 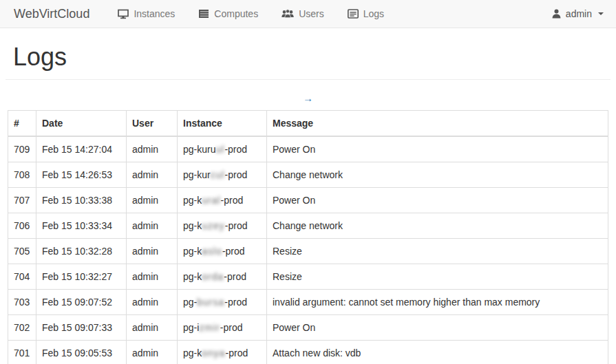 I want to click on log-message: invalid argument: cannot set memory high…, so click(x=438, y=301).